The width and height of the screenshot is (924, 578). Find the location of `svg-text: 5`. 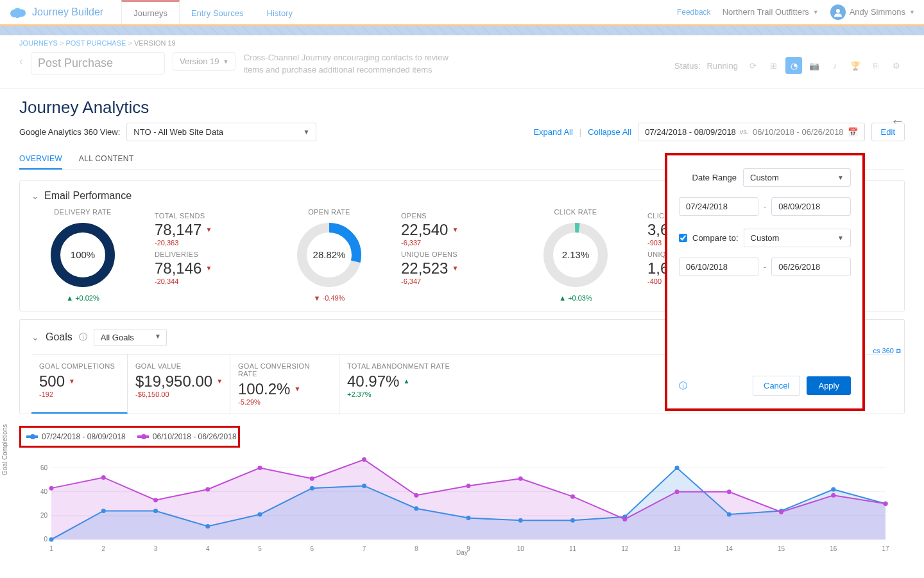

svg-text: 5 is located at coordinates (260, 548).